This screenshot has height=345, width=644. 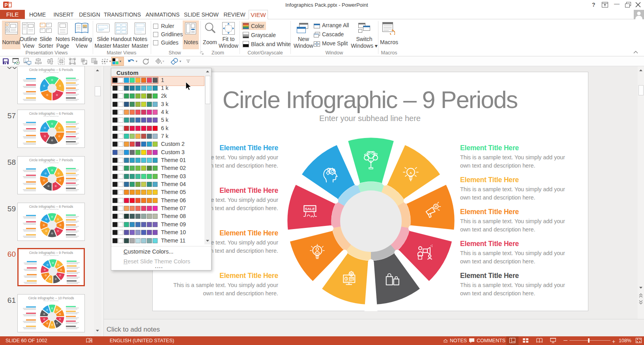 I want to click on svg-text: P, so click(x=6, y=5).